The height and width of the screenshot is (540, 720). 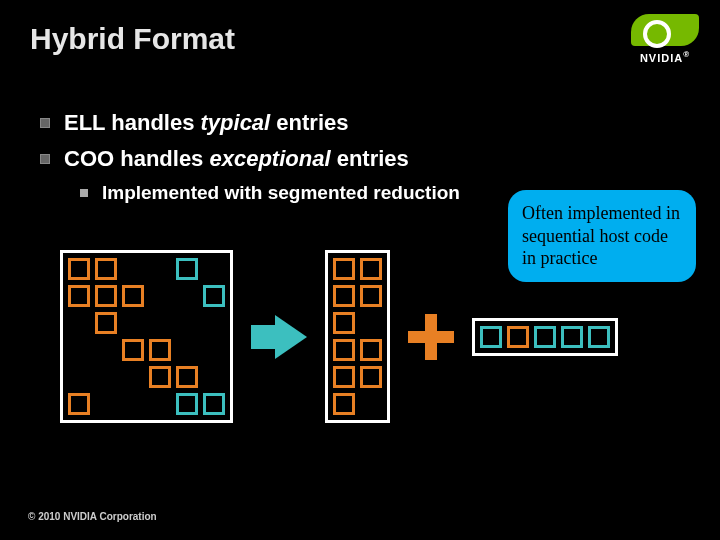 What do you see at coordinates (92, 516) in the screenshot?
I see `copyright-text: © 2010 NVIDIA Corporation` at bounding box center [92, 516].